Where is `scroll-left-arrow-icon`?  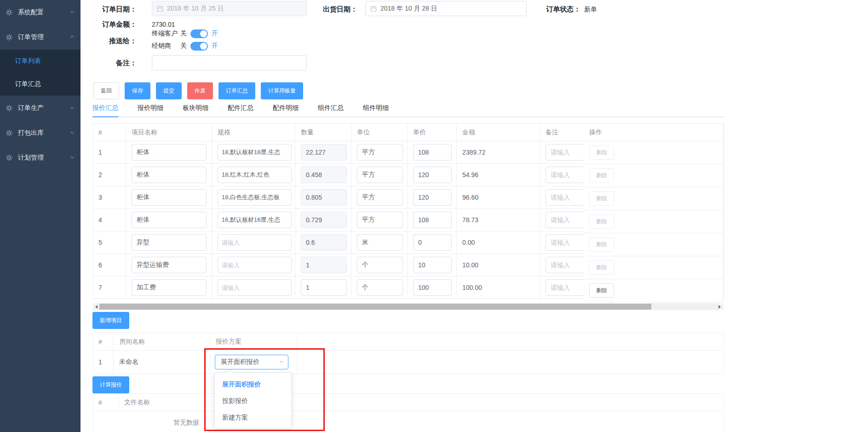 scroll-left-arrow-icon is located at coordinates (96, 306).